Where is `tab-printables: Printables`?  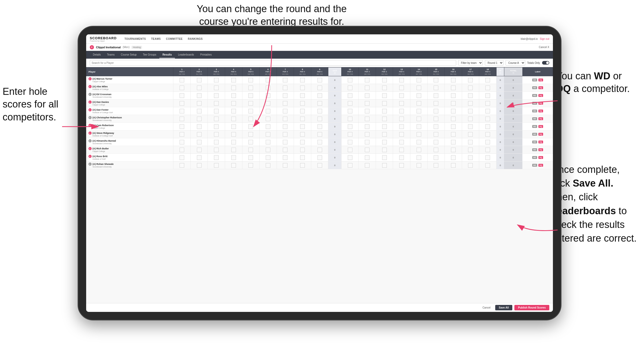
tab-printables: Printables is located at coordinates (206, 55).